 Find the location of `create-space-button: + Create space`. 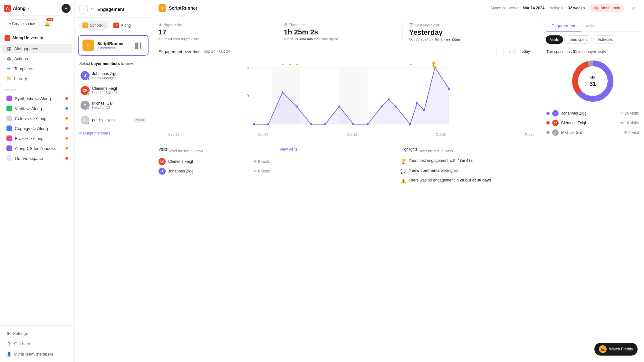

create-space-button: + Create space is located at coordinates (22, 24).